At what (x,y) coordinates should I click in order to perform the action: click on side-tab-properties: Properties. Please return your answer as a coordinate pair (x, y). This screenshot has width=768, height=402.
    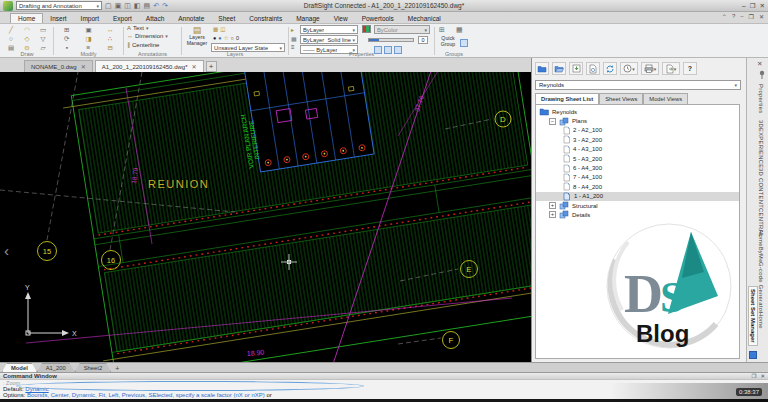
    Looking at the image, I should click on (761, 98).